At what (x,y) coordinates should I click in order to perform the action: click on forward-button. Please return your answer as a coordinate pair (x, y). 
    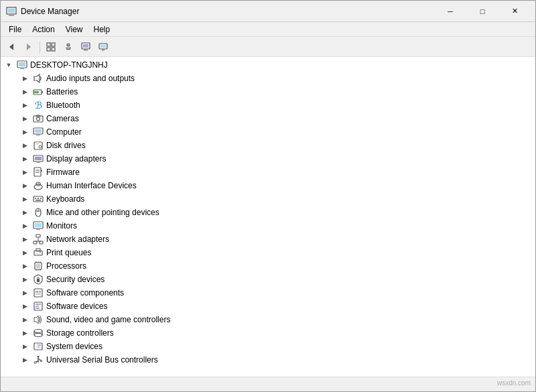
    Looking at the image, I should click on (29, 47).